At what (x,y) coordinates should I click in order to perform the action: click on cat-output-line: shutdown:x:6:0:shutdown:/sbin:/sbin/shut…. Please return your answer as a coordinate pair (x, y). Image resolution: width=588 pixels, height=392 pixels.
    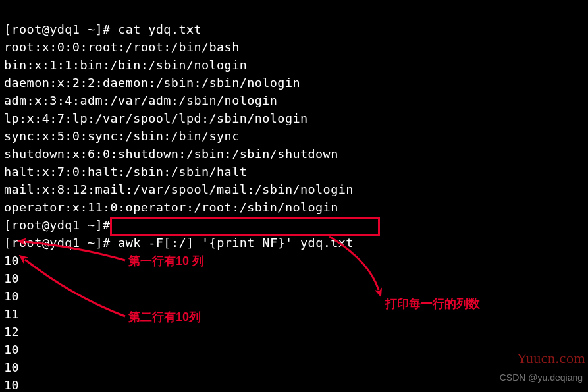
    Looking at the image, I should click on (171, 154).